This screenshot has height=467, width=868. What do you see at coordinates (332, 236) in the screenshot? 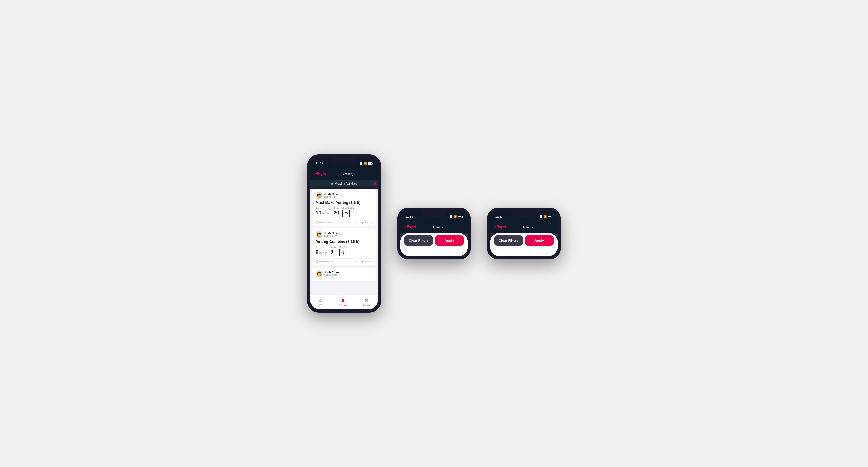
I see `user-date-2: 28 Feb 2023` at bounding box center [332, 236].